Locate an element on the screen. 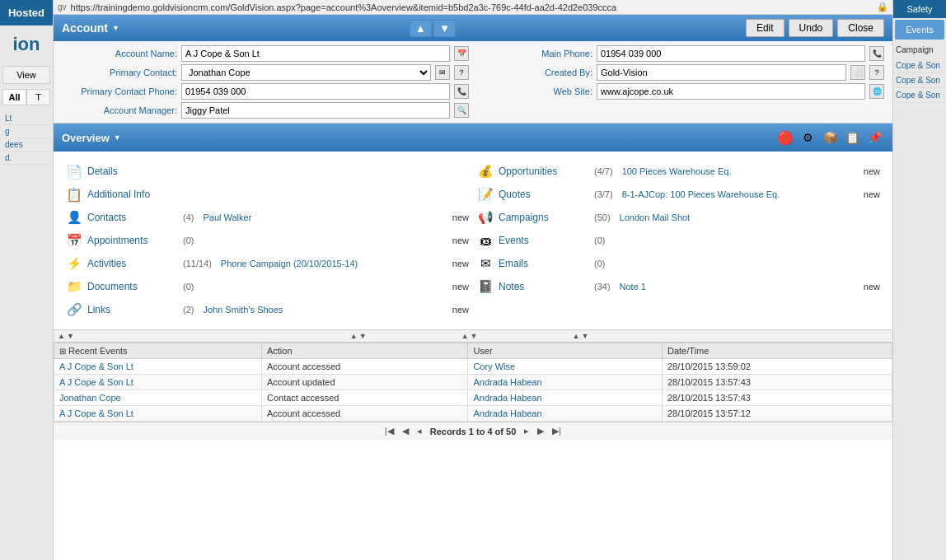 This screenshot has height=560, width=946. sidebar-tab-all: All is located at coordinates (15, 97).